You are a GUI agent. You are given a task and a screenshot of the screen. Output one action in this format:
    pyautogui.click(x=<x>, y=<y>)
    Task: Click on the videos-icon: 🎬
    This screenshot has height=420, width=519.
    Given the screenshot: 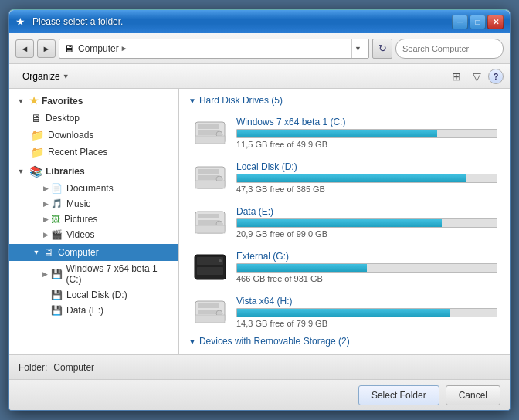 What is the action you would take?
    pyautogui.click(x=57, y=235)
    